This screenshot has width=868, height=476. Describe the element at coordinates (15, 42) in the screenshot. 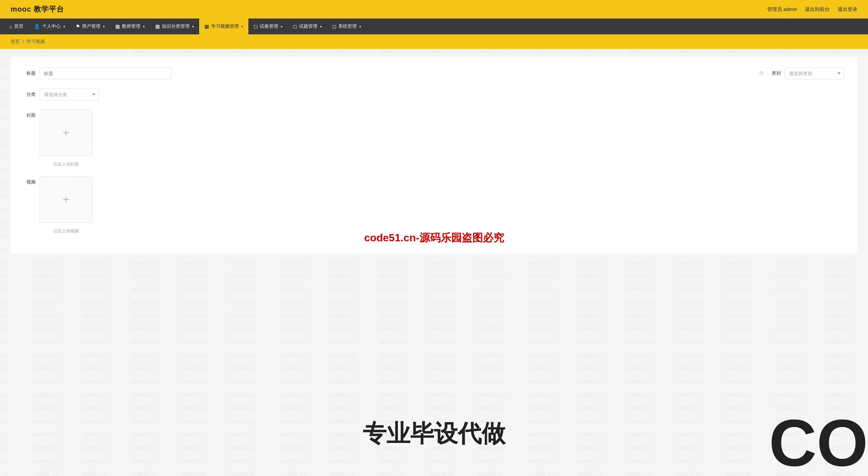

I see `breadcrumb-home: 首页` at that location.